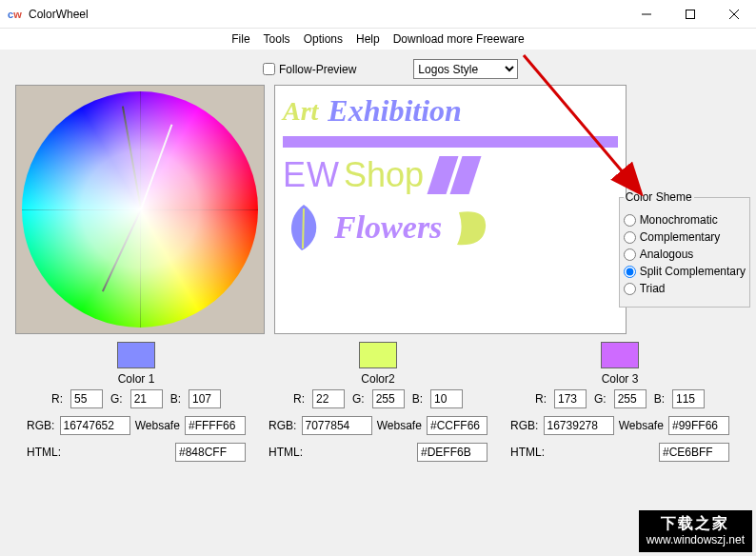 The width and height of the screenshot is (756, 556). Describe the element at coordinates (318, 70) in the screenshot. I see `follow-preview-label: Follow-Preview` at that location.